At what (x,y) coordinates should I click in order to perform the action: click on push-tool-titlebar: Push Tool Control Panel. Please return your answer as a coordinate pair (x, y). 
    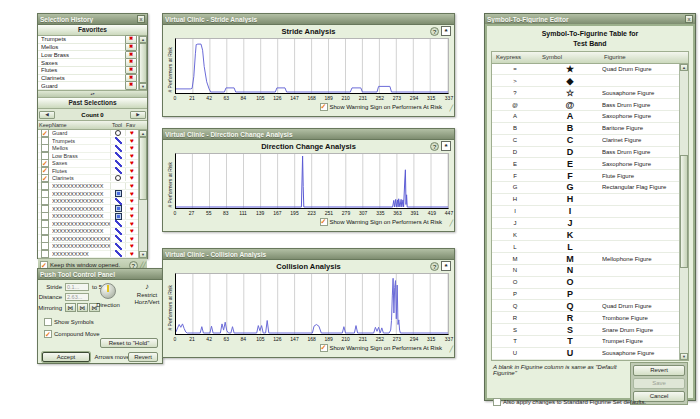
    Looking at the image, I should click on (100, 274).